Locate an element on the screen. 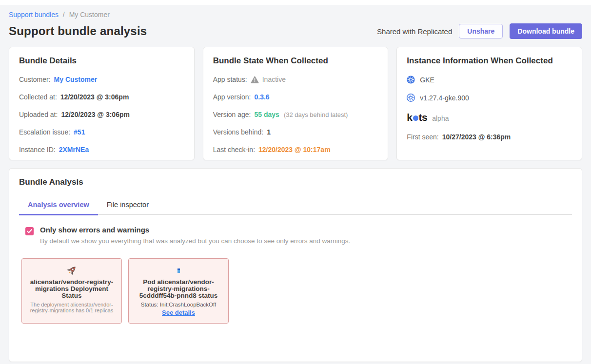 Image resolution: width=591 pixels, height=364 pixels. customer-row: Customer: My Customer is located at coordinates (101, 79).